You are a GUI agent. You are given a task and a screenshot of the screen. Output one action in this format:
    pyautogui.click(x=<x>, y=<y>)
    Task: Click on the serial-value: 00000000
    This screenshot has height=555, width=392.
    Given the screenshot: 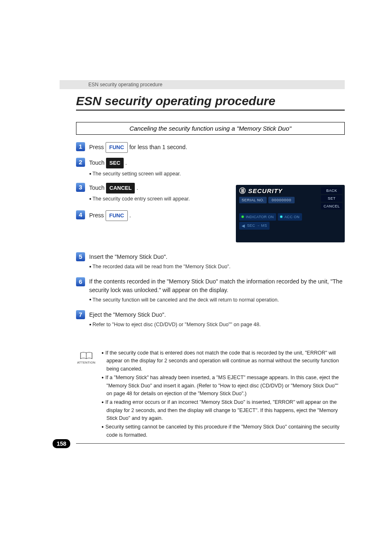 What is the action you would take?
    pyautogui.click(x=281, y=200)
    